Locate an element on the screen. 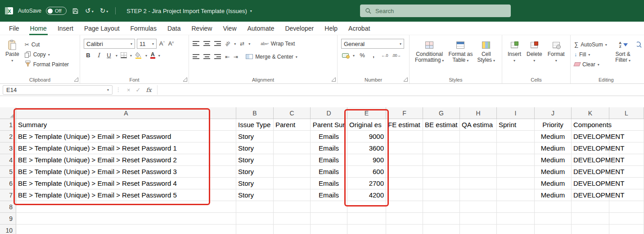  cell-I7 is located at coordinates (516, 195).